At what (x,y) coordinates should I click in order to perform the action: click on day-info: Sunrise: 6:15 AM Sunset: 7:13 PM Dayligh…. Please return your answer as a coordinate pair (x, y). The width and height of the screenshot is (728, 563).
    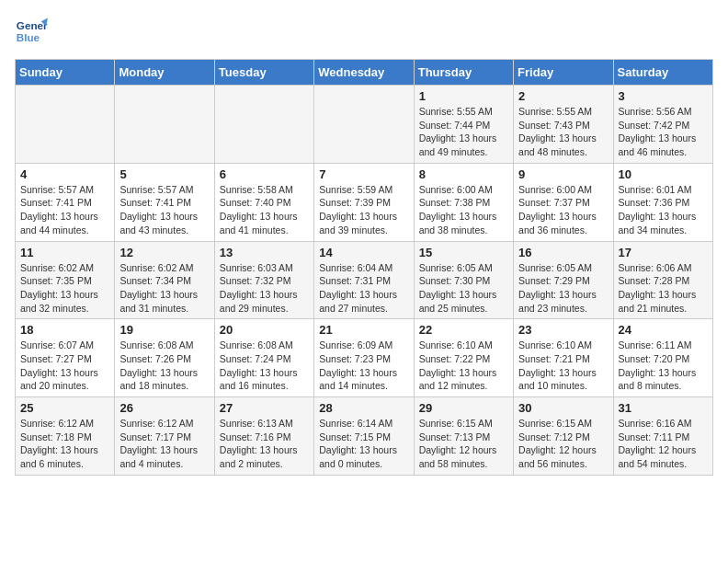
    Looking at the image, I should click on (463, 443).